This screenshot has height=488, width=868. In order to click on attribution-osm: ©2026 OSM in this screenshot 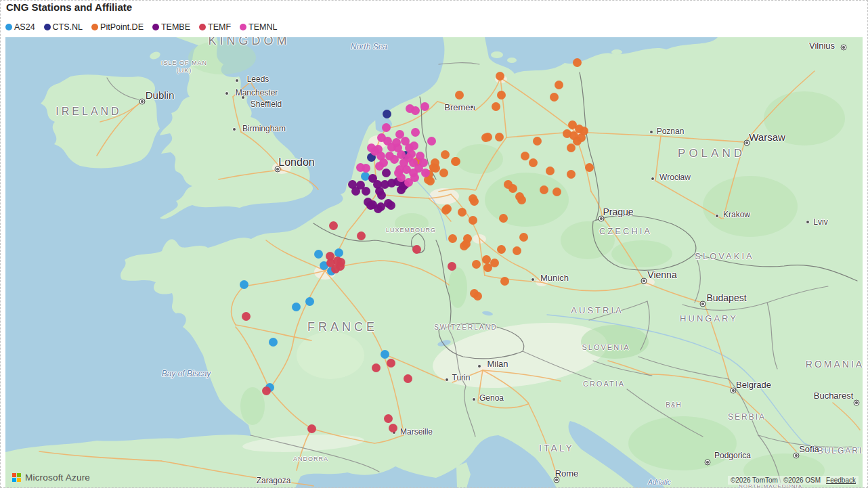, I will do `click(802, 481)`.